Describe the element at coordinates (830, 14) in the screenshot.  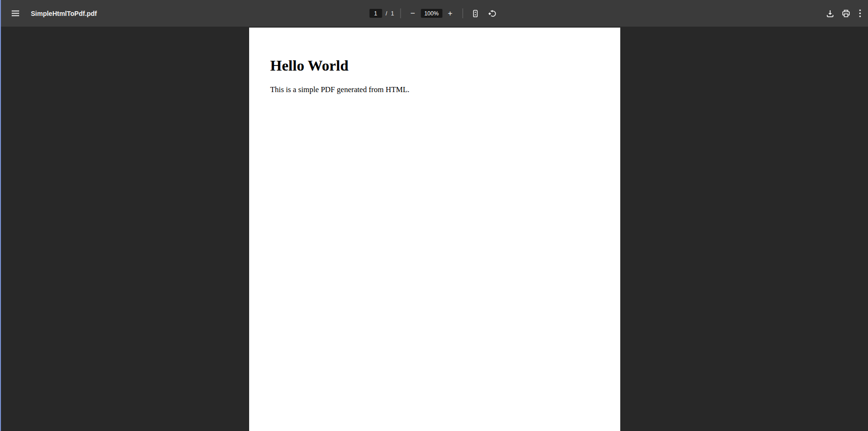
I see `download-icon` at that location.